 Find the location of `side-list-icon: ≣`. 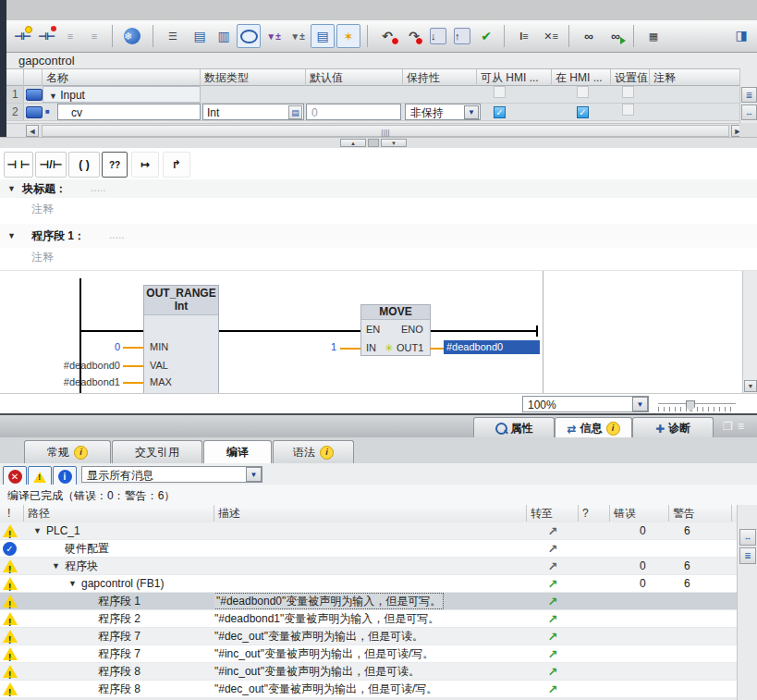

side-list-icon: ≣ is located at coordinates (749, 94).